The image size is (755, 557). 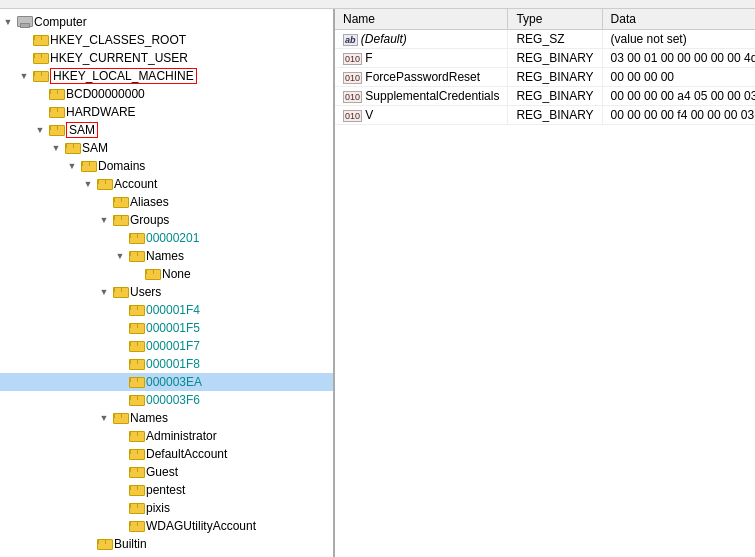 What do you see at coordinates (166, 94) in the screenshot?
I see `tree-item-bcd: BCD00000000` at bounding box center [166, 94].